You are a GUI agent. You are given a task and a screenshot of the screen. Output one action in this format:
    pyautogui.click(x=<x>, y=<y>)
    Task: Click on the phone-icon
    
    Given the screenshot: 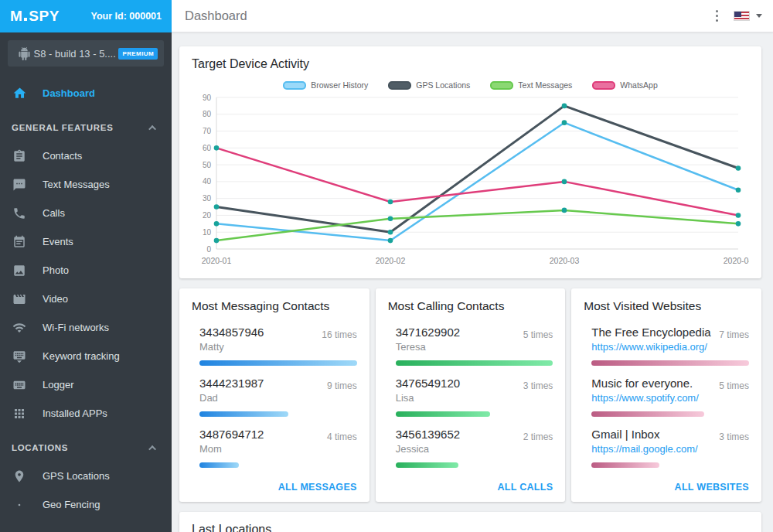 What is the action you would take?
    pyautogui.click(x=19, y=213)
    